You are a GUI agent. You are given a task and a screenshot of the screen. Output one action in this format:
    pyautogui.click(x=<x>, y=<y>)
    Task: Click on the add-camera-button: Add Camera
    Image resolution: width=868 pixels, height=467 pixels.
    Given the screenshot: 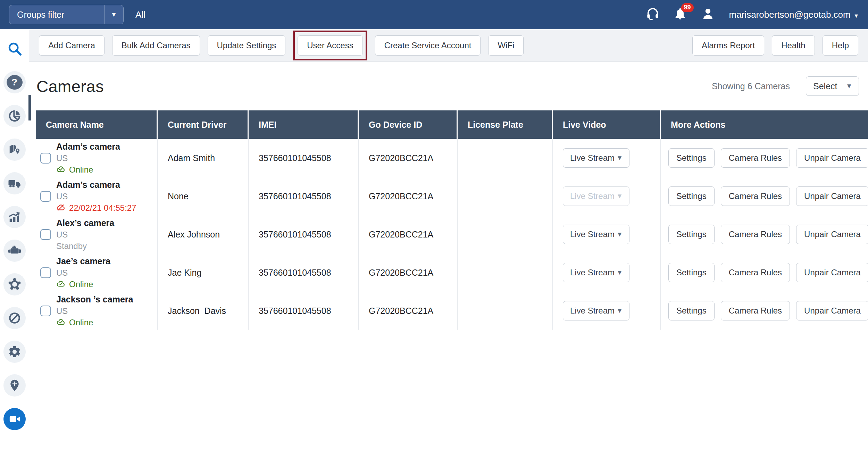 What is the action you would take?
    pyautogui.click(x=72, y=45)
    